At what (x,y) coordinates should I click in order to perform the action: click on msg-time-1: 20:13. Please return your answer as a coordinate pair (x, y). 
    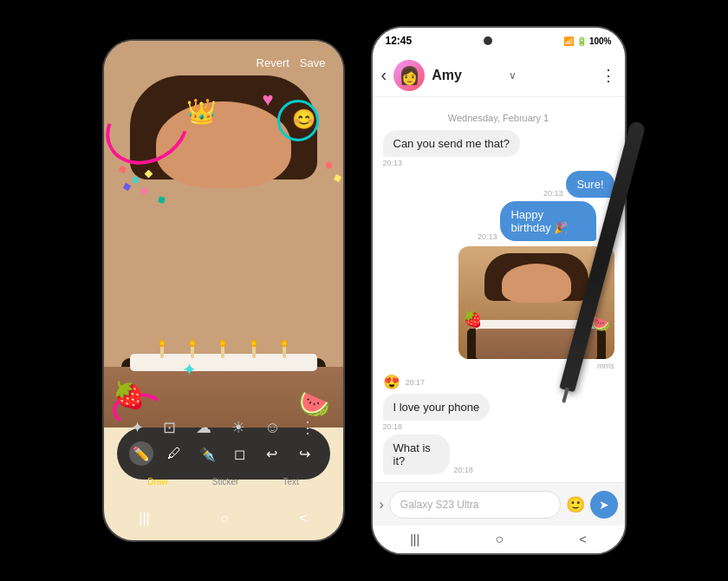
    Looking at the image, I should click on (393, 163).